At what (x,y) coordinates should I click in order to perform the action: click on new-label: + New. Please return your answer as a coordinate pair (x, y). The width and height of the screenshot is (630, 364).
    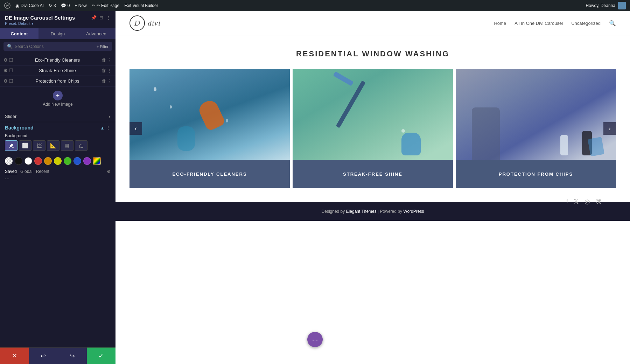
    Looking at the image, I should click on (80, 6).